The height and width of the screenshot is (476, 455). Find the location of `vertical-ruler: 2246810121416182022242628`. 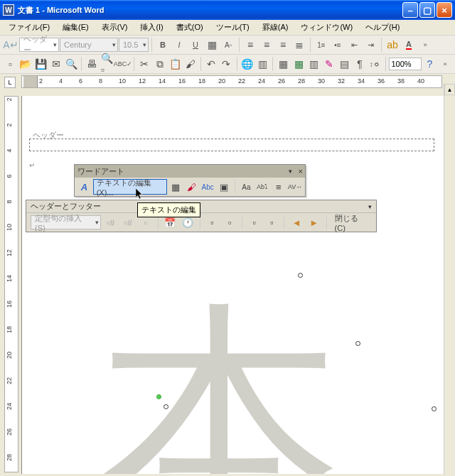

vertical-ruler: 2246810121416182022242628 is located at coordinates (11, 284).